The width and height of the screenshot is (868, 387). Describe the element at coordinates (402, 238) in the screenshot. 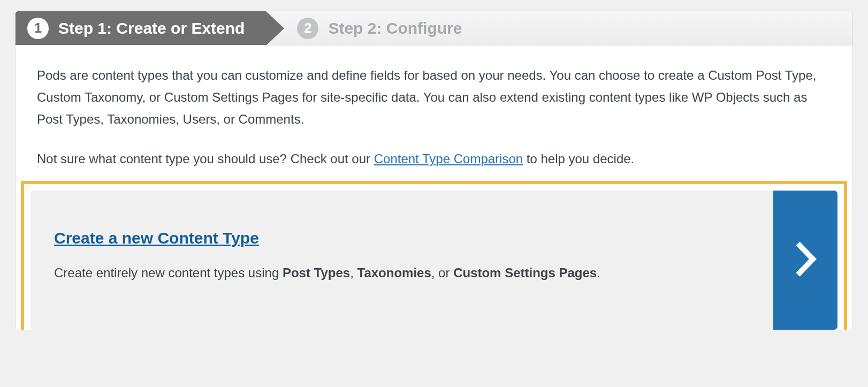

I see `option-title: Create a new Content Type` at that location.